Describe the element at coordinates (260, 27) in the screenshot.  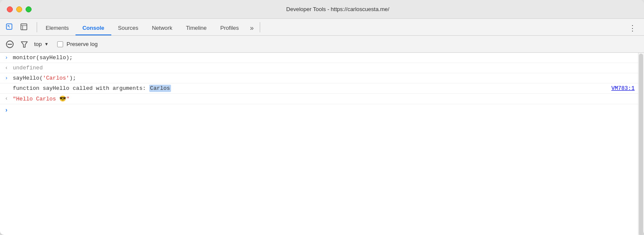
I see `settings-divider` at that location.